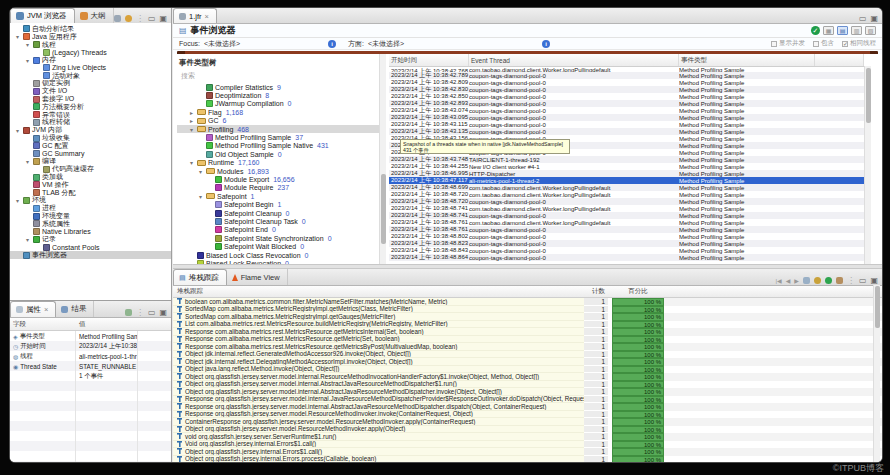 The image size is (890, 475). I want to click on sidebar-tree-item: 方法概要分析, so click(90, 107).